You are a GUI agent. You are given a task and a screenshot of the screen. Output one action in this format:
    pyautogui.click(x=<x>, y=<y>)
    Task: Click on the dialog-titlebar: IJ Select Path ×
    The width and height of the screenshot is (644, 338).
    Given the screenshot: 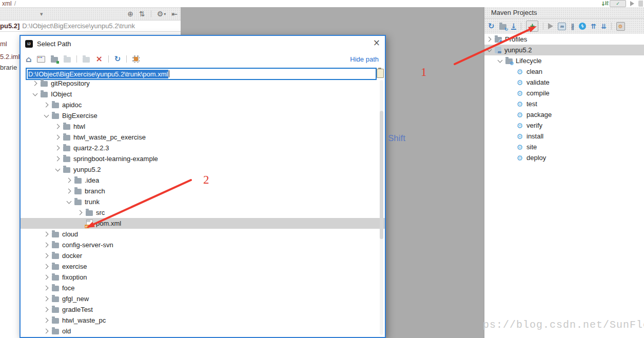 What is the action you would take?
    pyautogui.click(x=203, y=44)
    